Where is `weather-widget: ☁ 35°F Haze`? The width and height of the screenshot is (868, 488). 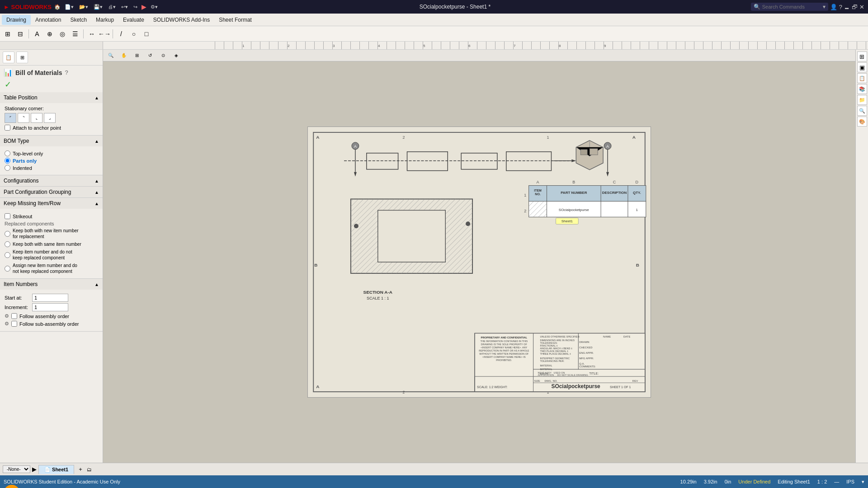
weather-widget: ☁ 35°F Haze is located at coordinates (12, 487).